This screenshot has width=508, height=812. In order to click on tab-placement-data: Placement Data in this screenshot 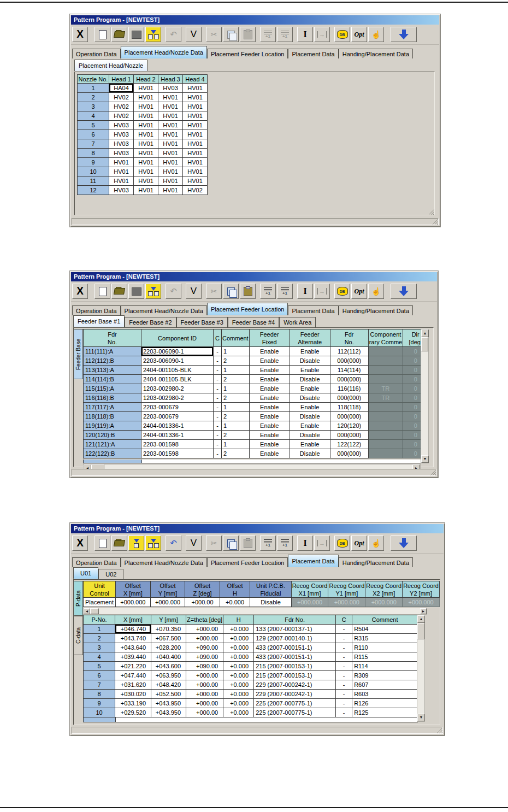, I will do `click(313, 311)`.